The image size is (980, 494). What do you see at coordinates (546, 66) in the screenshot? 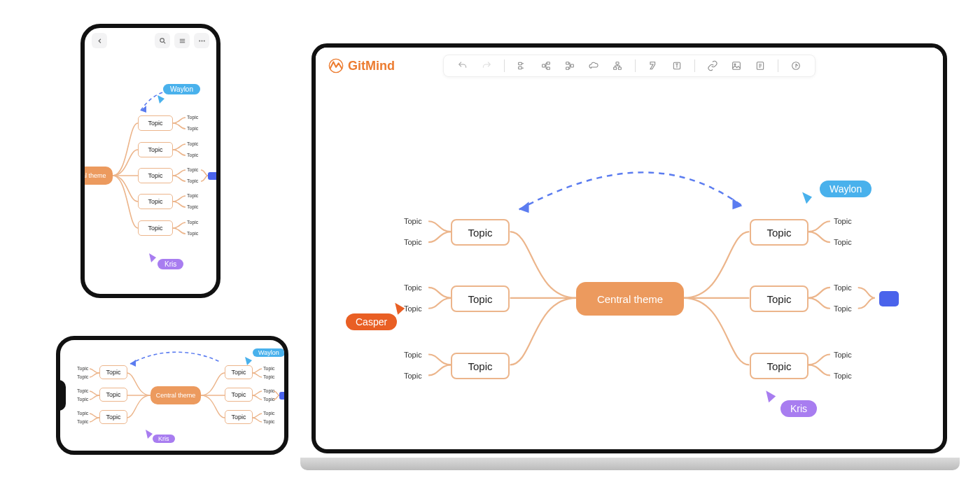
I see `add-child-node-icon` at bounding box center [546, 66].